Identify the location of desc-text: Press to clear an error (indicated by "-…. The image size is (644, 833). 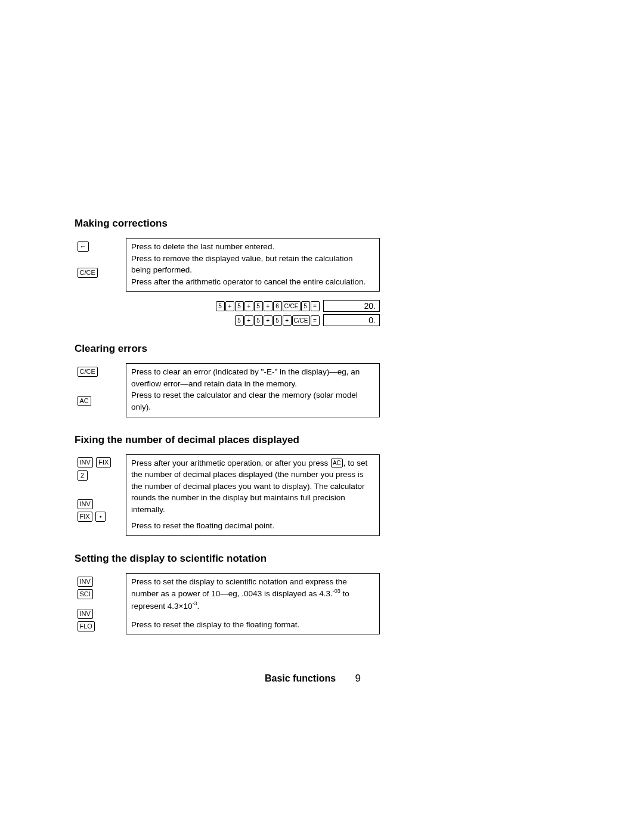
(253, 378).